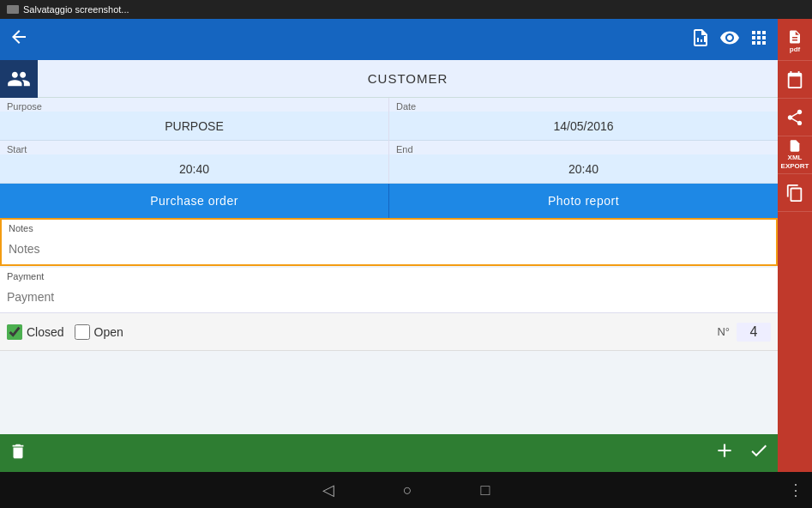 The width and height of the screenshot is (812, 508). Describe the element at coordinates (754, 332) in the screenshot. I see `n-value: 4` at that location.